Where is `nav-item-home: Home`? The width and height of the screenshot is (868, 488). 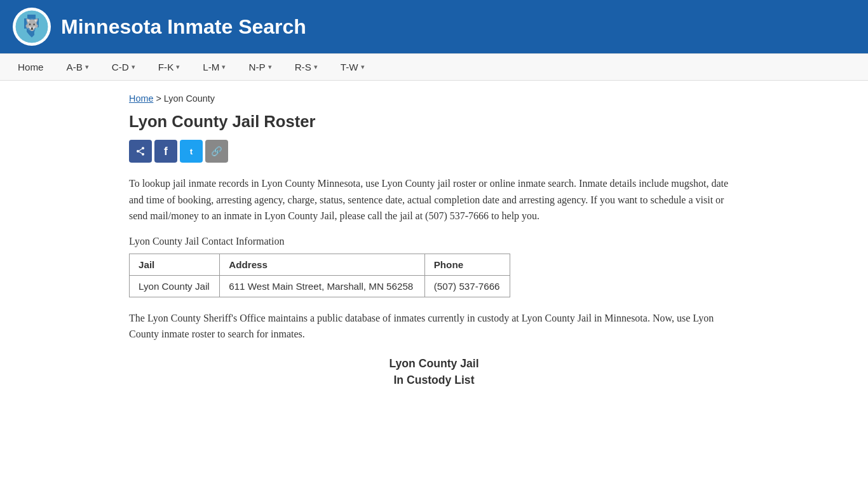
nav-item-home: Home is located at coordinates (31, 67).